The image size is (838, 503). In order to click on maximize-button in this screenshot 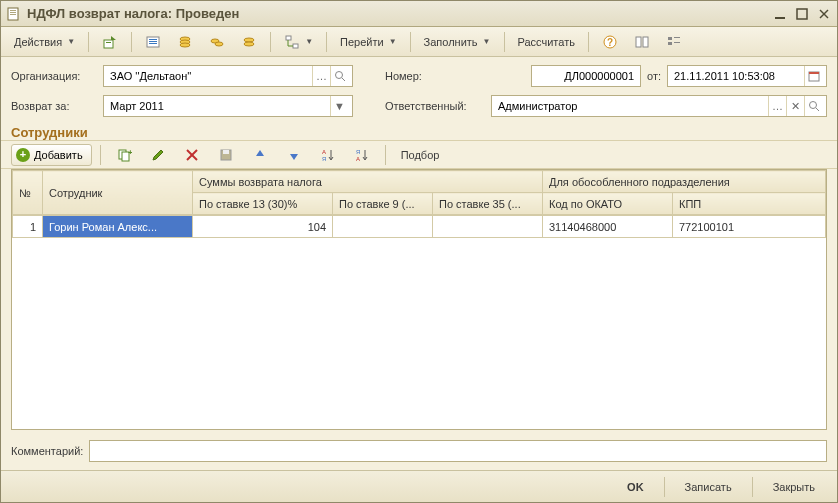, I will do `click(802, 14)`.